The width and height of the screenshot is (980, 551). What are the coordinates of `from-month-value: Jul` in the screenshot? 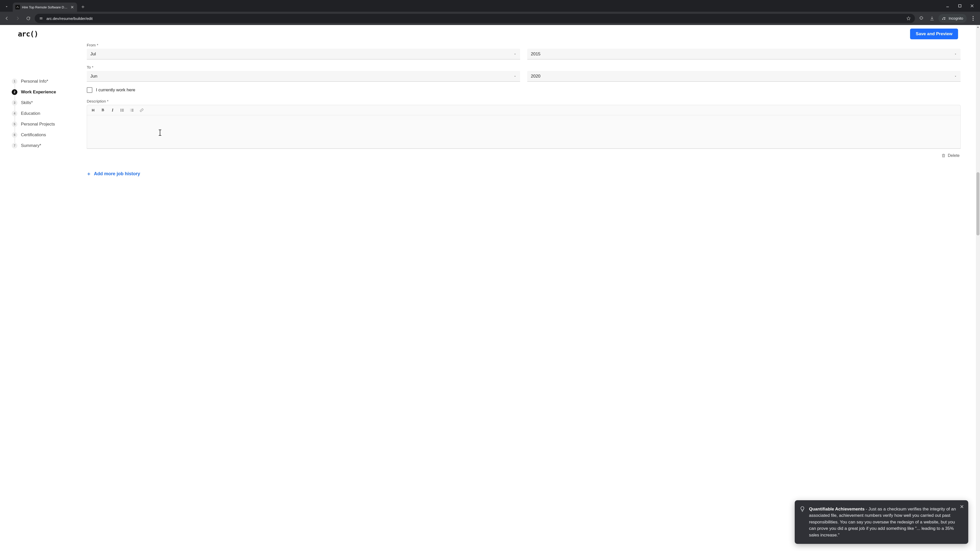 It's located at (93, 54).